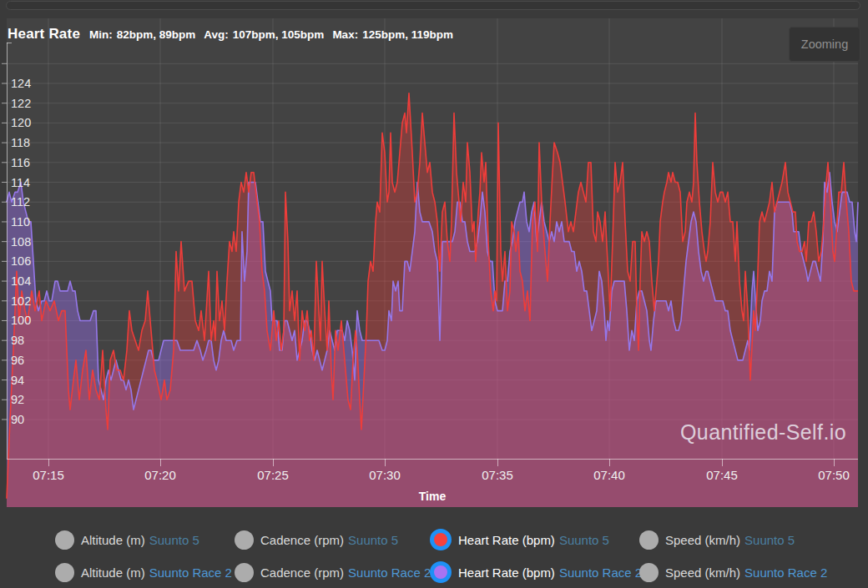  Describe the element at coordinates (235, 34) in the screenshot. I see `chart-header: Heart Rate Min: 82bpm, 89bpm Avg: 107bpm…` at that location.